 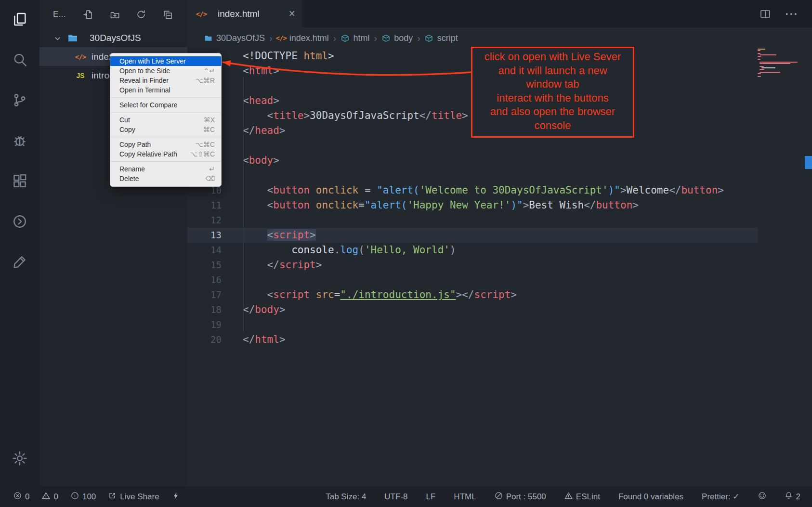 I want to click on split-editor-icon, so click(x=765, y=14).